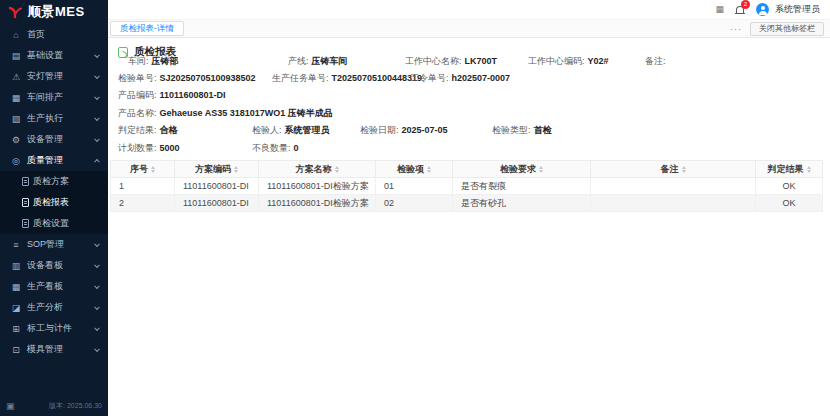 This screenshot has width=830, height=416. I want to click on field-product-code: 产品编码:11011600801-DI, so click(172, 96).